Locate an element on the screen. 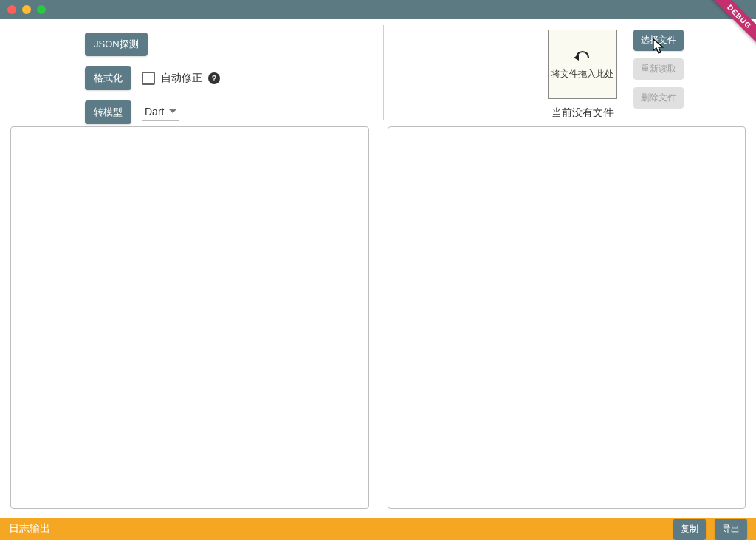 Image resolution: width=756 pixels, height=540 pixels. autofix-checkbox-wrap: 自动修正 ? is located at coordinates (181, 78).